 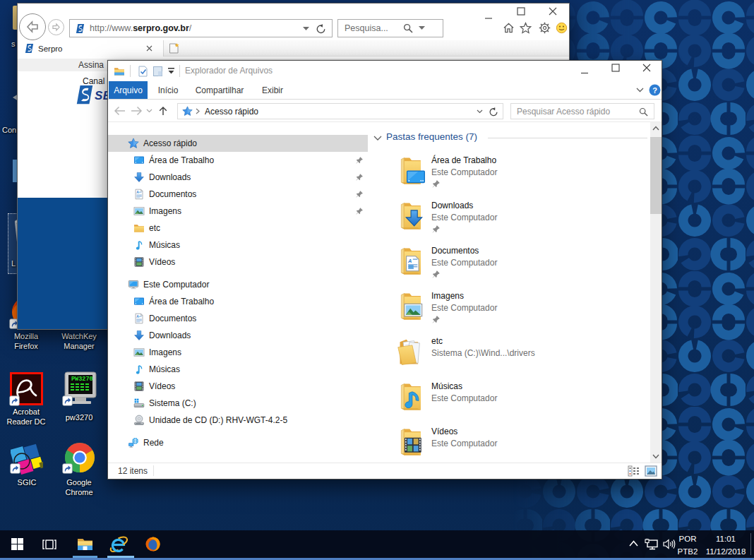 I want to click on acrobat-label: AcrobatReader DC, so click(x=27, y=417).